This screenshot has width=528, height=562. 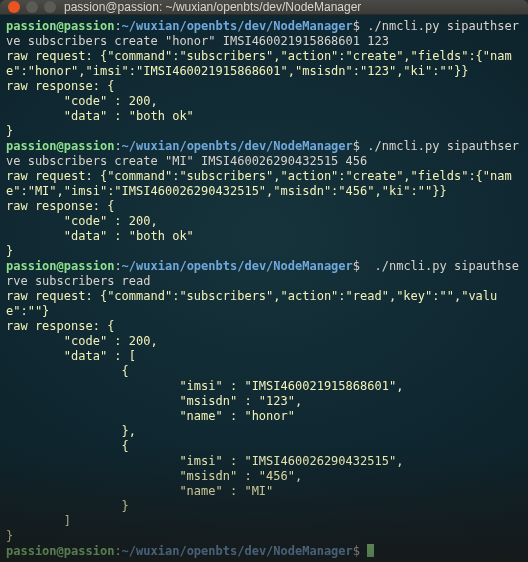 I want to click on prompt-sep: :, so click(x=118, y=26).